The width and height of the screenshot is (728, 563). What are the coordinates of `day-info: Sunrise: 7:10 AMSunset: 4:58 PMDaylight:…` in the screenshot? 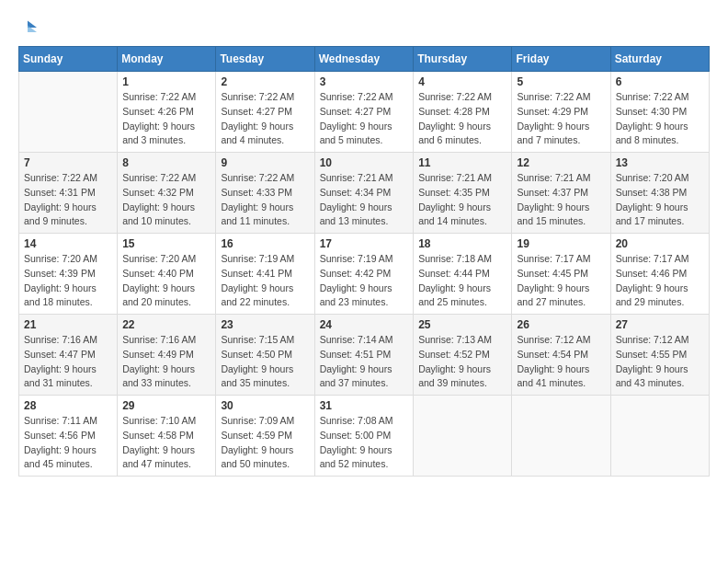 It's located at (166, 443).